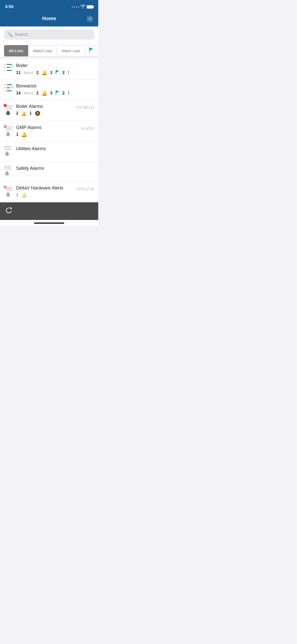 The width and height of the screenshot is (297, 644). What do you see at coordinates (18, 93) in the screenshot?
I see `item-count: 14` at bounding box center [18, 93].